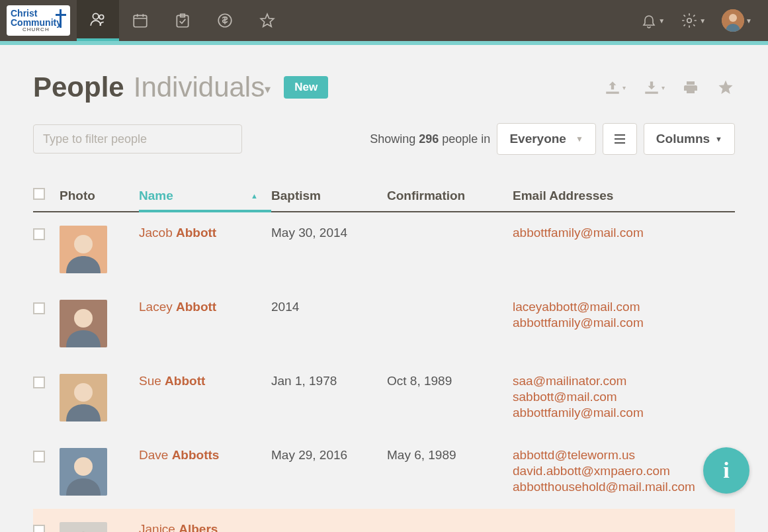 This screenshot has height=532, width=768. What do you see at coordinates (624, 315) in the screenshot?
I see `email-list: laceyabbott@mail.comabbottfamily@mail.co…` at bounding box center [624, 315].